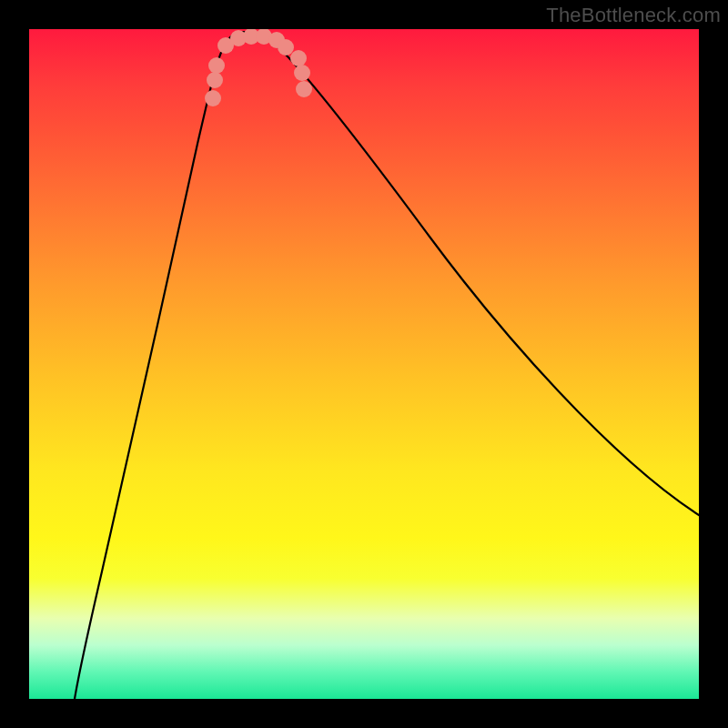 This screenshot has height=728, width=728. I want to click on watermark-text: TheBottleneck.com, so click(633, 15).